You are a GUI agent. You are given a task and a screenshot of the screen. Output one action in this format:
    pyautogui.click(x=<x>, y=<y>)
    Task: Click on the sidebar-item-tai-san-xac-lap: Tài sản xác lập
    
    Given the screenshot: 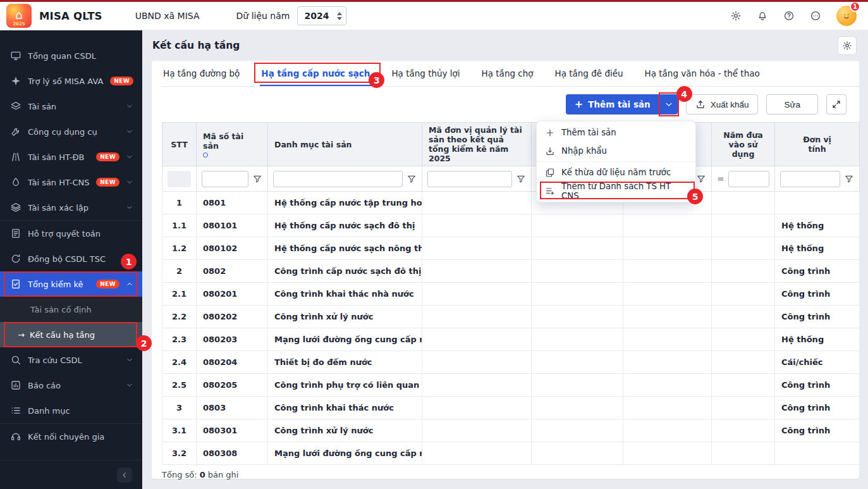 What is the action you would take?
    pyautogui.click(x=71, y=207)
    